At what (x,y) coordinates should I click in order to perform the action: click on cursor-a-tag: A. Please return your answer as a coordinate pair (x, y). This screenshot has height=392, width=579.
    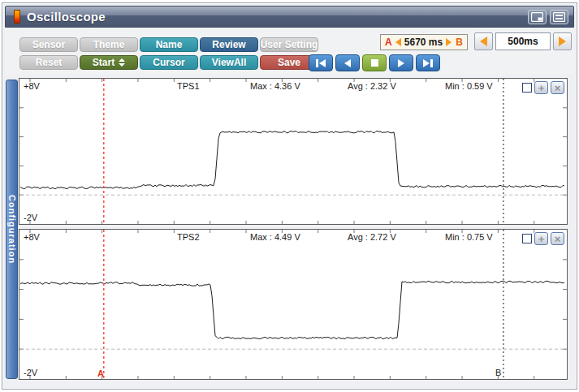
    Looking at the image, I should click on (388, 42).